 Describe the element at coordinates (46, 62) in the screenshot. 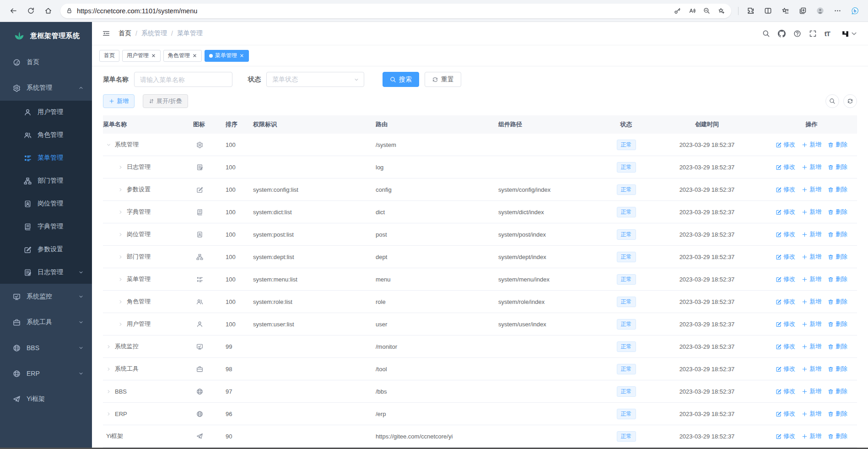

I see `sidebar-item-home: 首页` at that location.